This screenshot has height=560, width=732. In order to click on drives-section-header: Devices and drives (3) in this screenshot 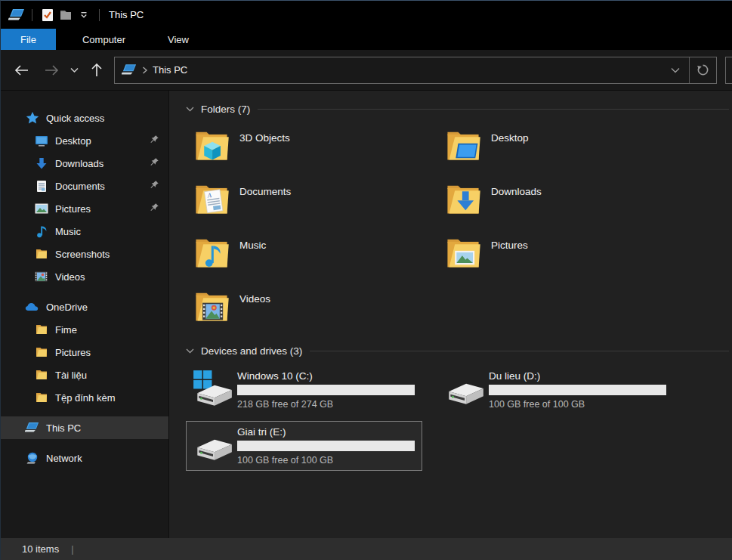, I will do `click(459, 351)`.